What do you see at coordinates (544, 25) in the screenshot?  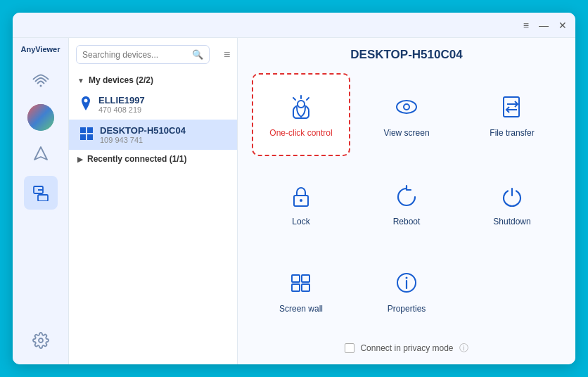 I see `minimize-button: —` at bounding box center [544, 25].